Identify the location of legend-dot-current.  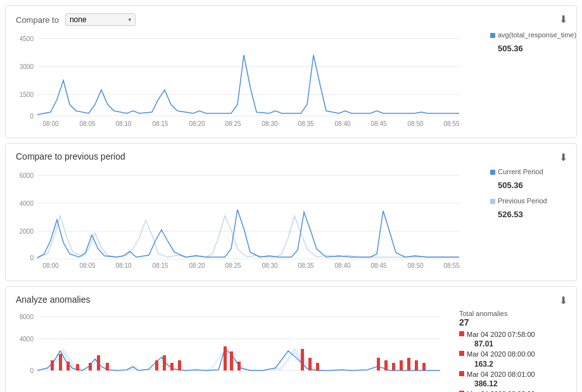
(493, 172).